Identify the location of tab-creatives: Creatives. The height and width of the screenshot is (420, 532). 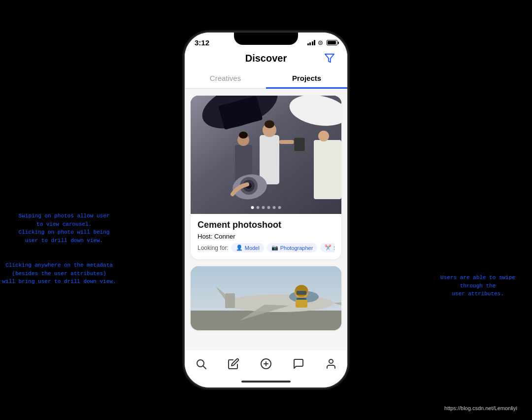
(226, 79).